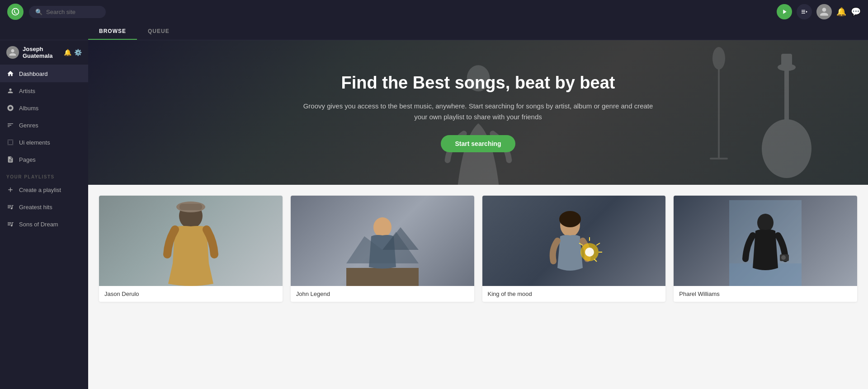 This screenshot has width=868, height=389. I want to click on tabbar: BROWSE QUEUE, so click(434, 32).